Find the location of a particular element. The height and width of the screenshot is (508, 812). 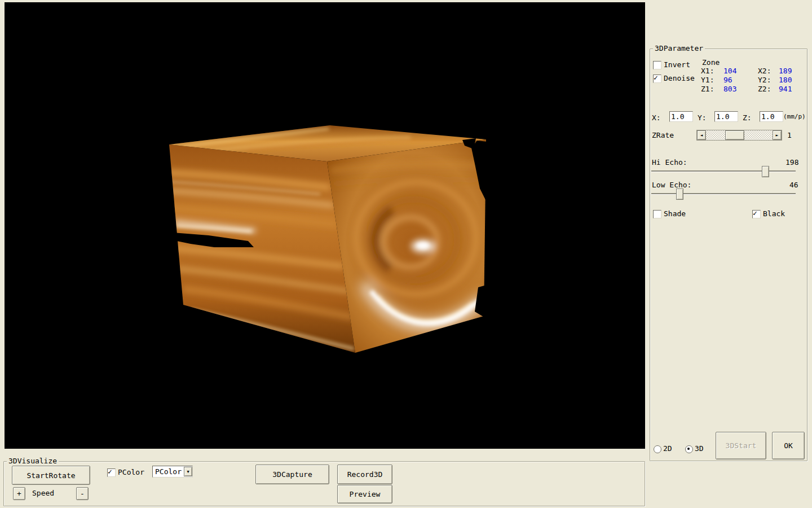

hi-echo-label: Hi Echo: is located at coordinates (670, 163).